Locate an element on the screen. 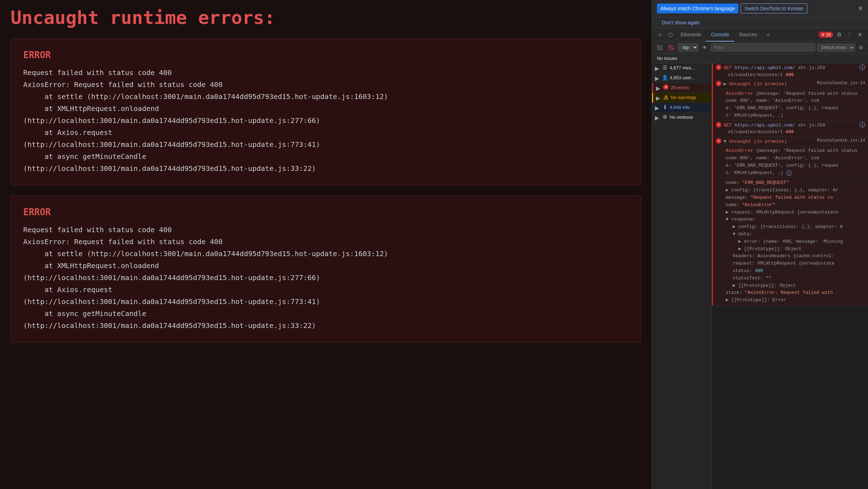 This screenshot has width=868, height=489. exp-req2: request: XMLHttpRequest {onreadystate is located at coordinates (795, 264).